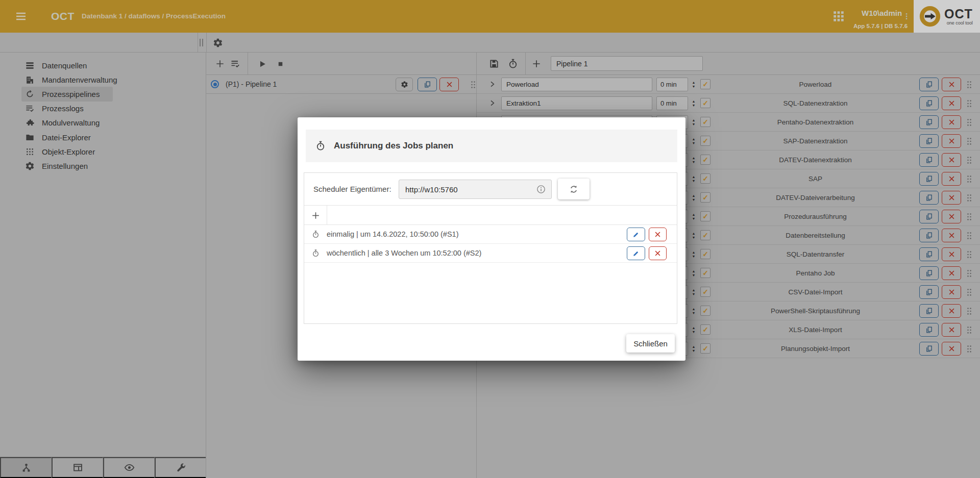 This screenshot has height=478, width=980. What do you see at coordinates (394, 146) in the screenshot?
I see `dialog-title: Ausführung des Jobs planen` at bounding box center [394, 146].